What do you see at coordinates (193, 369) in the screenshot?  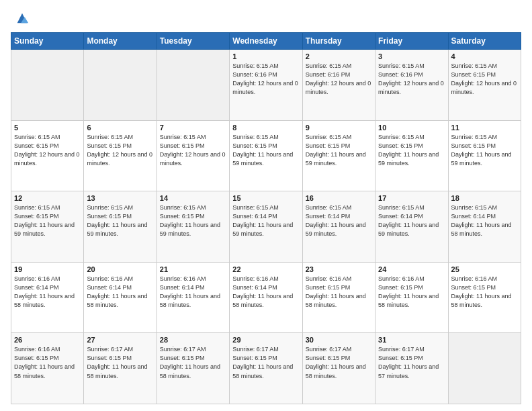 I see `calendar-cell: 28Sunrise: 6:17 AMSunset: 6:15 PMDayligh…` at bounding box center [193, 369].